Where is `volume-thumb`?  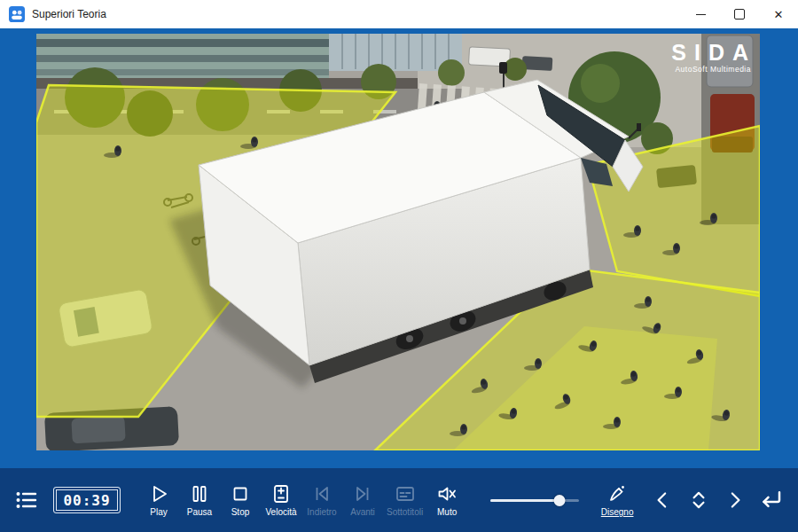 volume-thumb is located at coordinates (560, 500).